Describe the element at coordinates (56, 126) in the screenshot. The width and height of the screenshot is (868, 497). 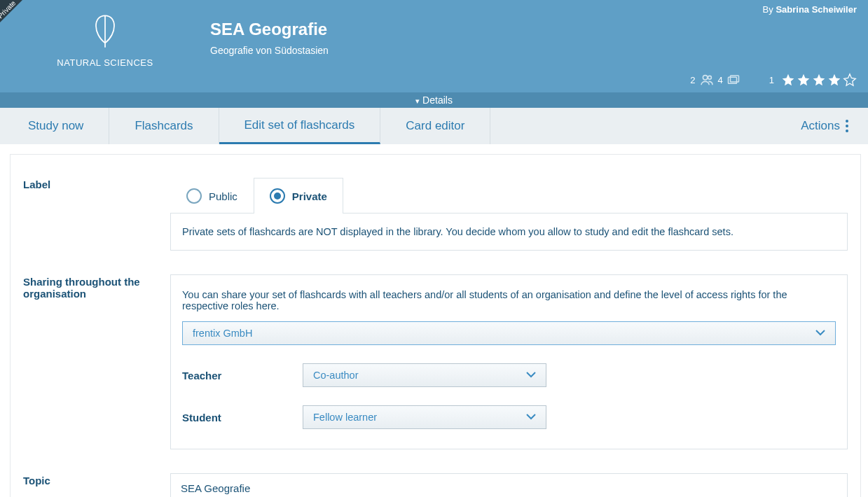
I see `tab-study-now: Study now` at that location.